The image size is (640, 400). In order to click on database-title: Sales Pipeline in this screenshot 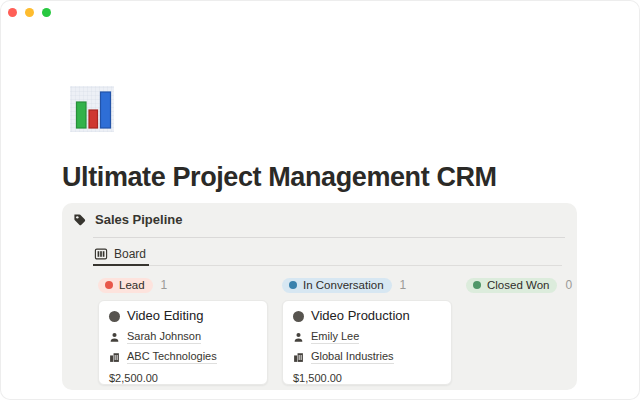, I will do `click(138, 220)`.